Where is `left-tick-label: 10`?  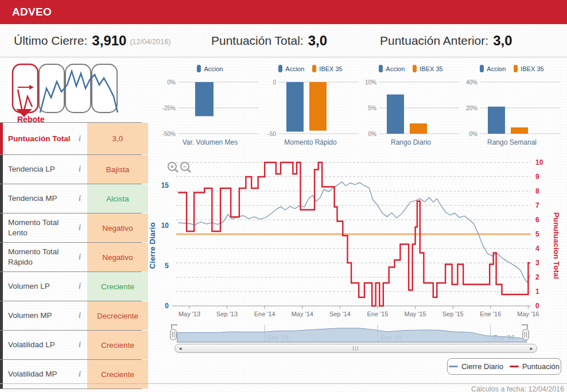 left-tick-label: 10 is located at coordinates (165, 226).